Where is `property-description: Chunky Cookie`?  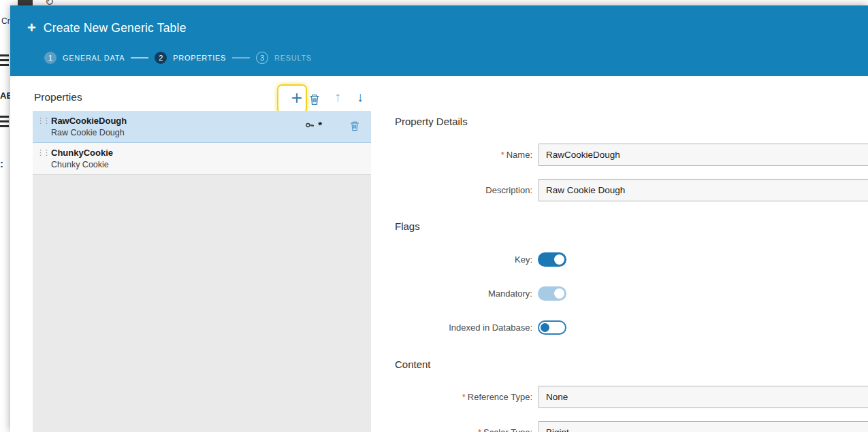
property-description: Chunky Cookie is located at coordinates (208, 165).